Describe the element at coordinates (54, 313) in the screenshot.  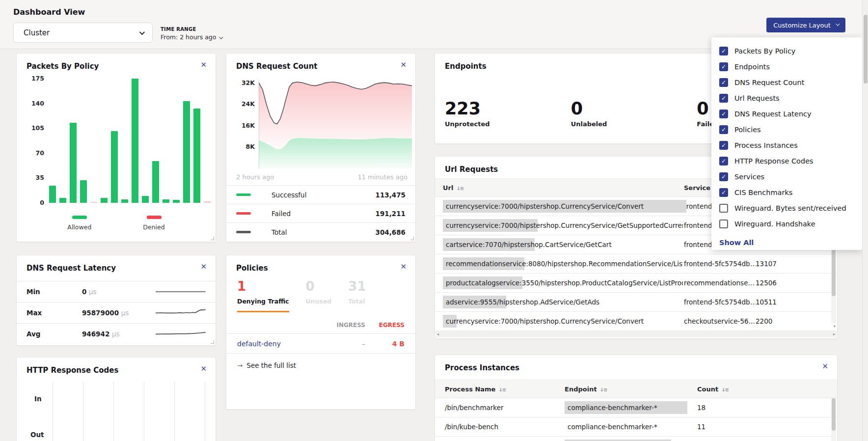
I see `latency-label: Max` at that location.